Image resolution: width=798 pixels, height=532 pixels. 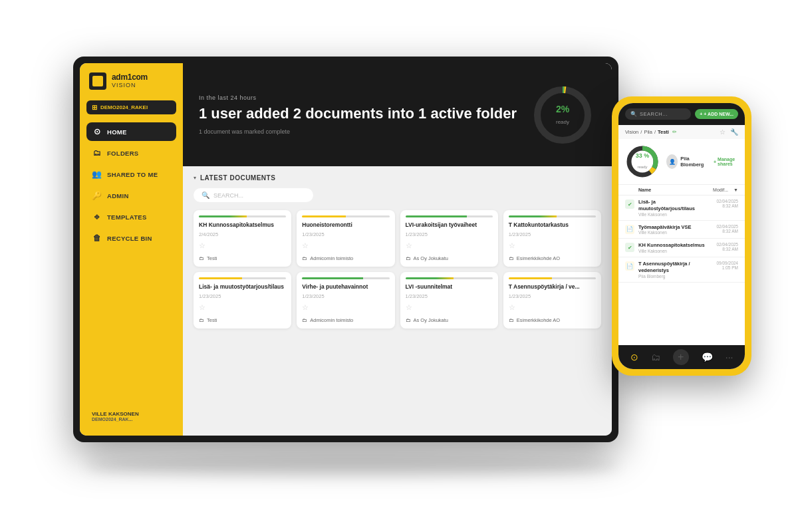 I want to click on sidebar-logo: adm1com VISION, so click(x=132, y=81).